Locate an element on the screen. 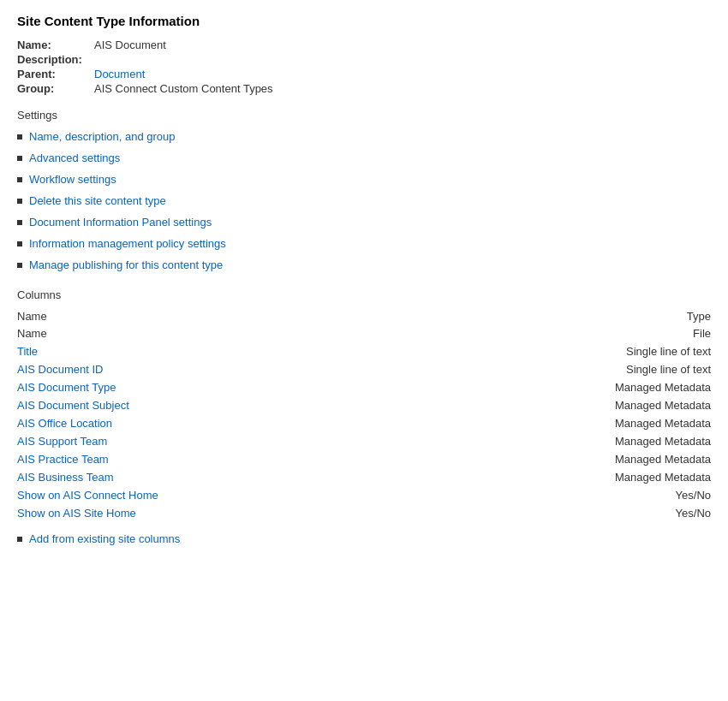  settings-item-6: Manage publishing for this content type is located at coordinates (364, 265).